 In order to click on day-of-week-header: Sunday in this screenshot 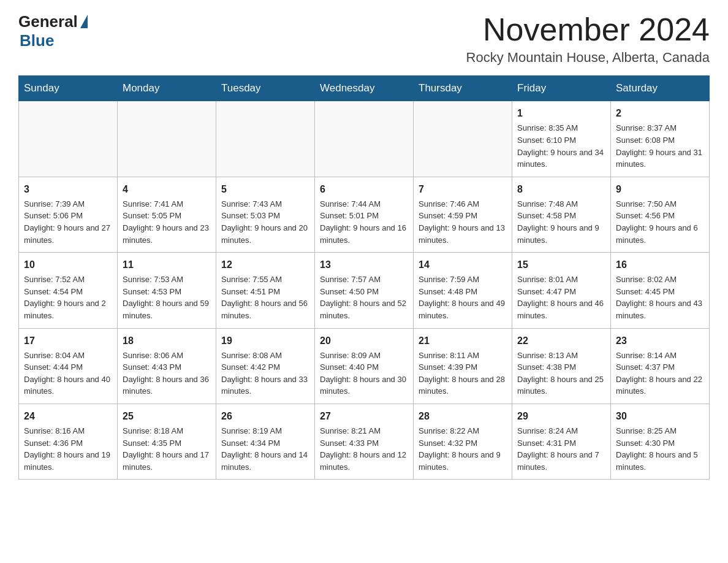, I will do `click(69, 88)`.